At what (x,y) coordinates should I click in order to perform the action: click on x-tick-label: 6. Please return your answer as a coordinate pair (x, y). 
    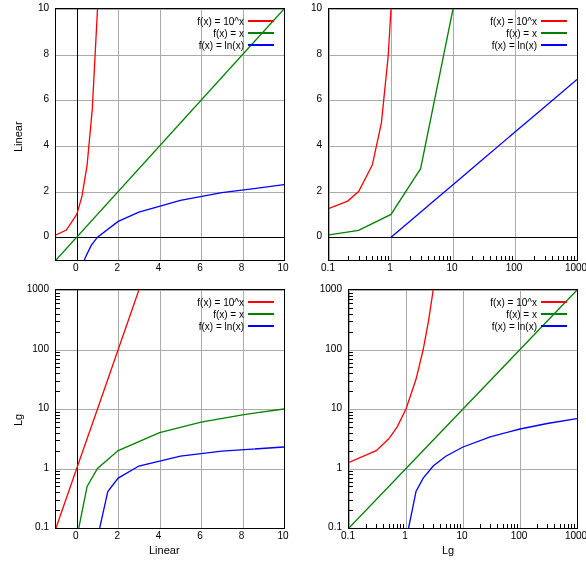
    Looking at the image, I should click on (200, 268).